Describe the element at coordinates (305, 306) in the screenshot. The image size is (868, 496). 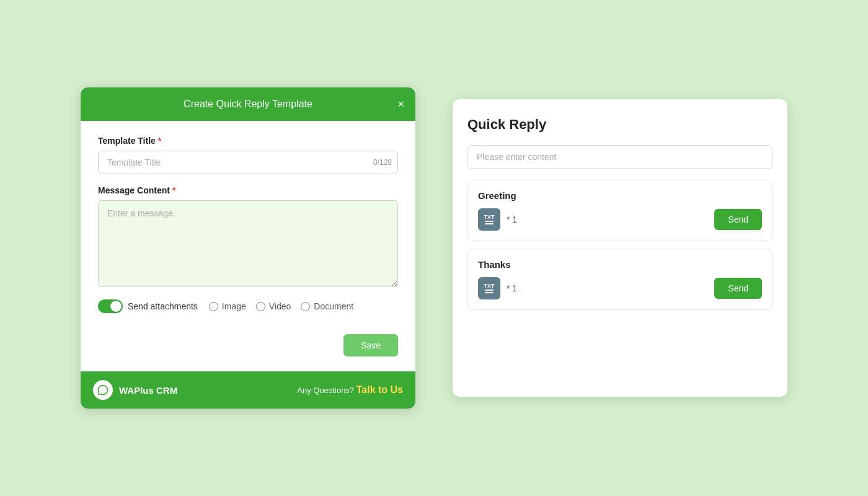
I see `radio-document-input` at that location.